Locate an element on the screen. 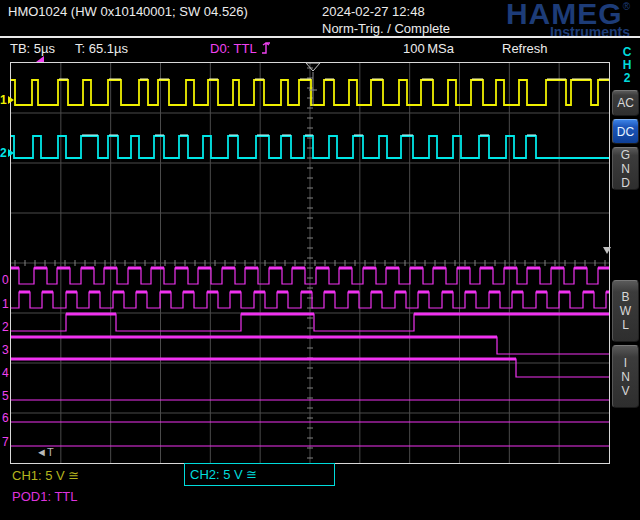  digital-channel-label: 5 is located at coordinates (6, 396).